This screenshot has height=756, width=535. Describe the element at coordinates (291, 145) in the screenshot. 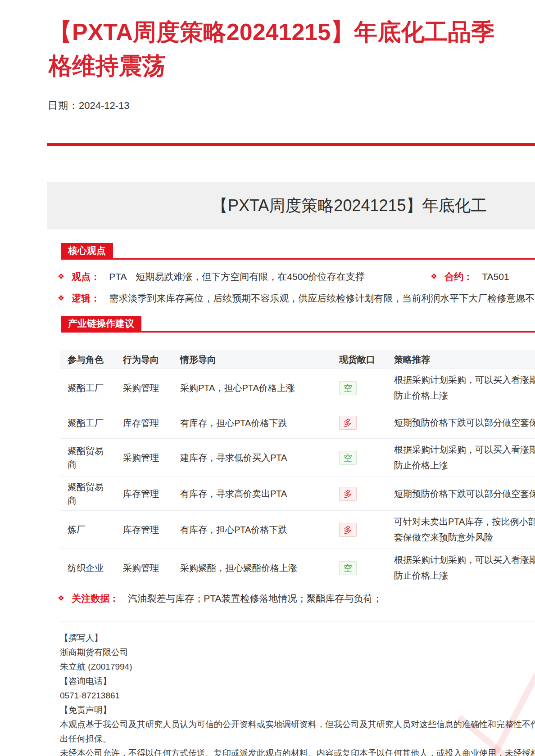

I see `top-divider` at that location.